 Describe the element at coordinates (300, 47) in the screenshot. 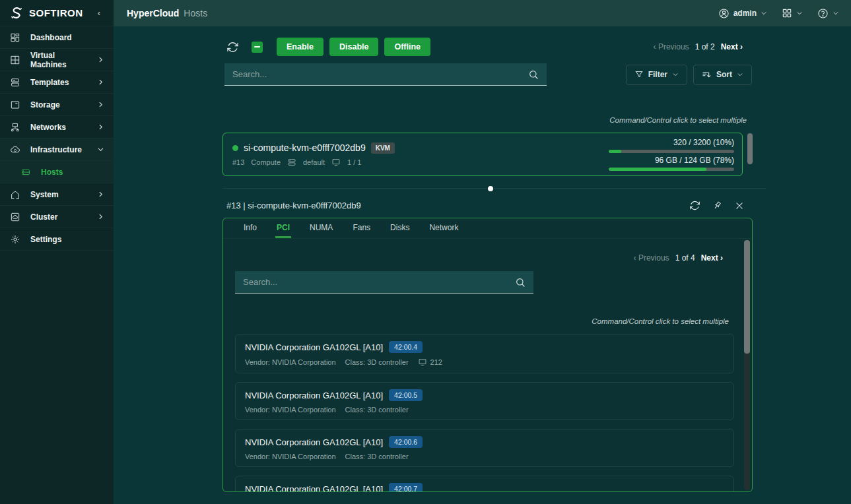

I see `enable-button: Enable` at that location.